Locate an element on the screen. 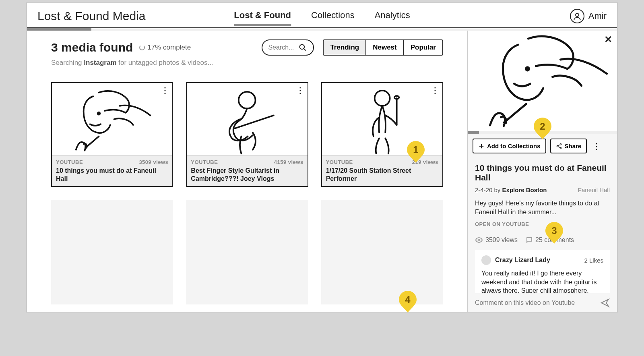  spinner-icon is located at coordinates (142, 48).